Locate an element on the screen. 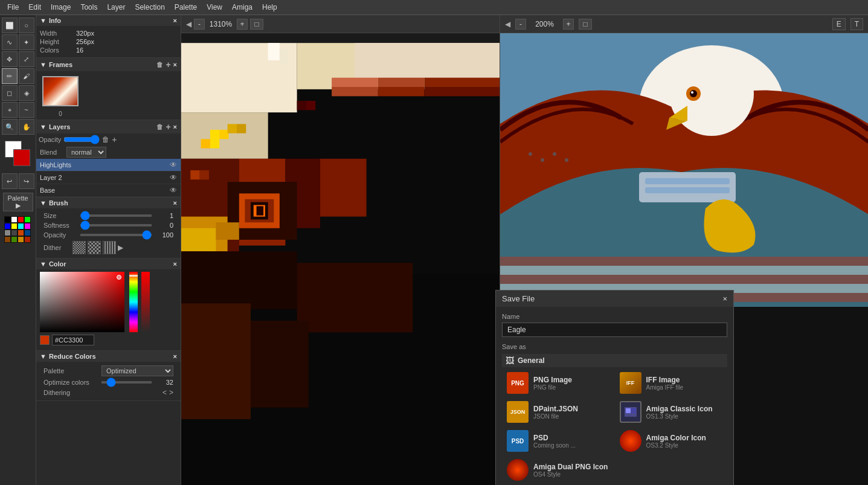 The height and width of the screenshot is (485, 868). color-hex-input is located at coordinates (73, 340).